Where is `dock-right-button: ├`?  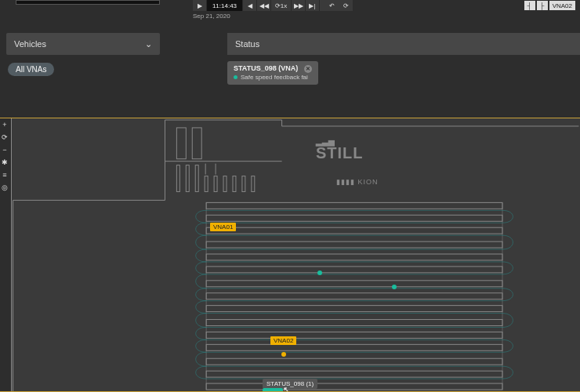
dock-right-button: ├ is located at coordinates (542, 5).